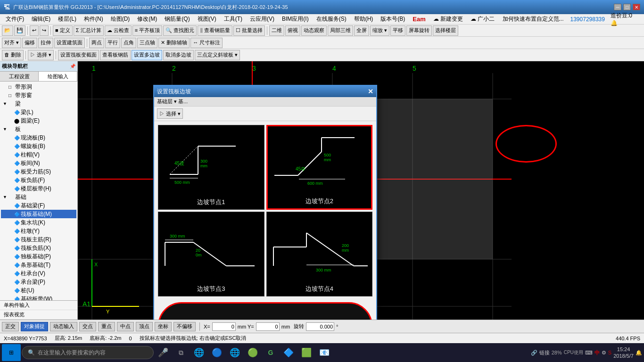  What do you see at coordinates (39, 180) in the screenshot?
I see `tree-item-neg-rebar: 🔷 板负筋(F)` at bounding box center [39, 180].